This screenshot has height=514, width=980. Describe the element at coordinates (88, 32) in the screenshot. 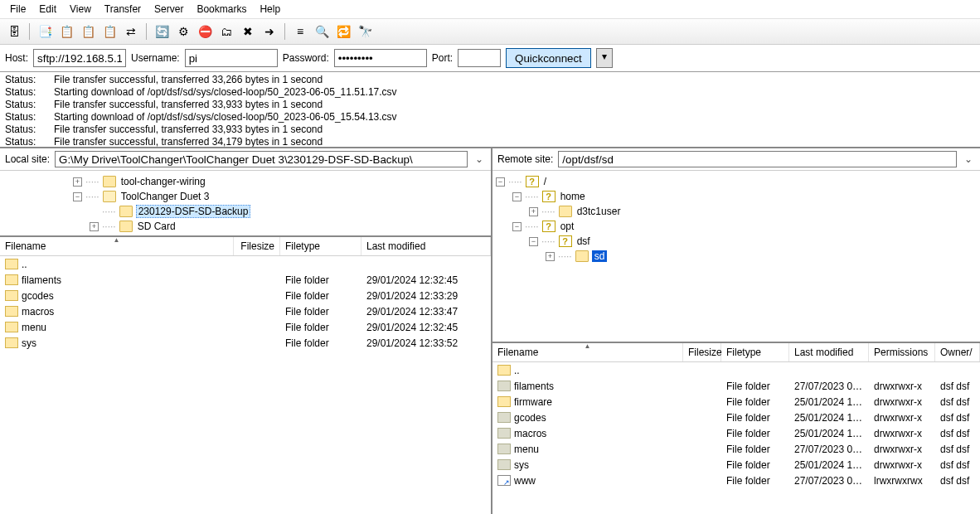

I see `toggle-remote-tree-icon: 📋` at that location.